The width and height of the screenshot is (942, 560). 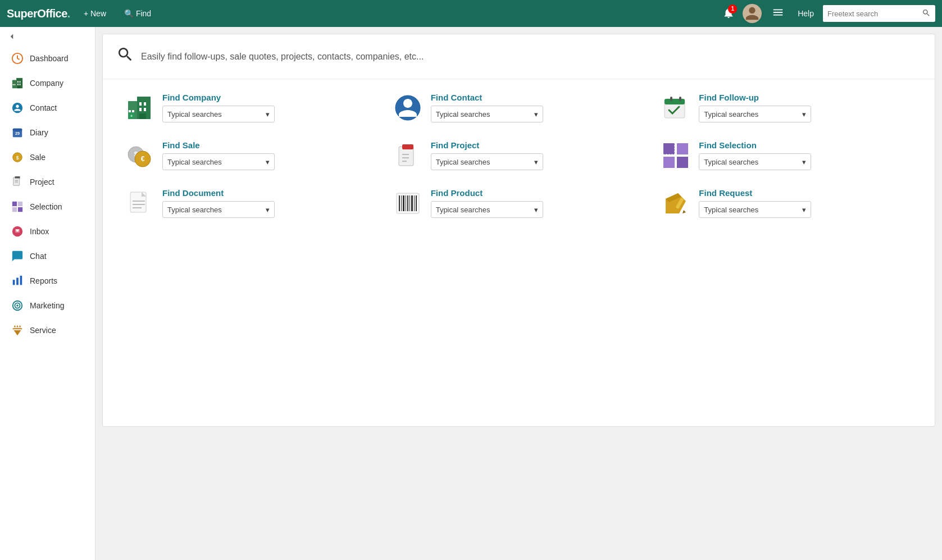 What do you see at coordinates (138, 13) in the screenshot?
I see `find-button: 🔍 Find` at bounding box center [138, 13].